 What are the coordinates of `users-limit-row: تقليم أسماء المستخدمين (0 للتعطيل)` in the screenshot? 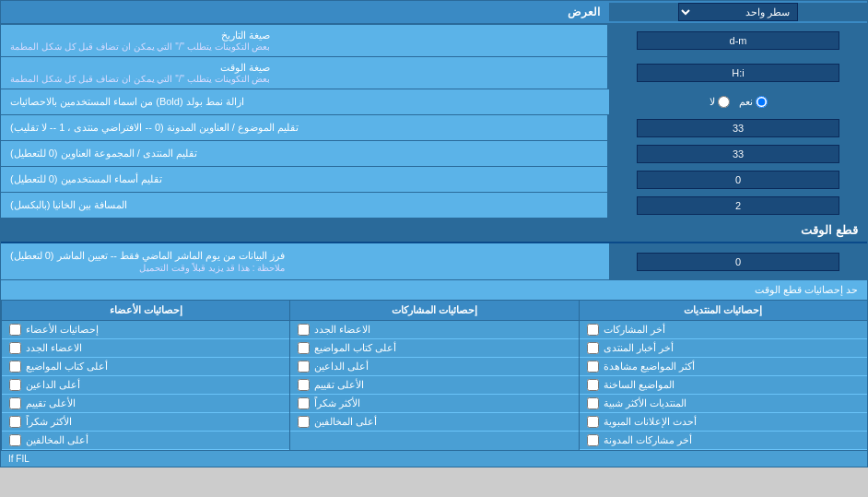 It's located at (434, 180).